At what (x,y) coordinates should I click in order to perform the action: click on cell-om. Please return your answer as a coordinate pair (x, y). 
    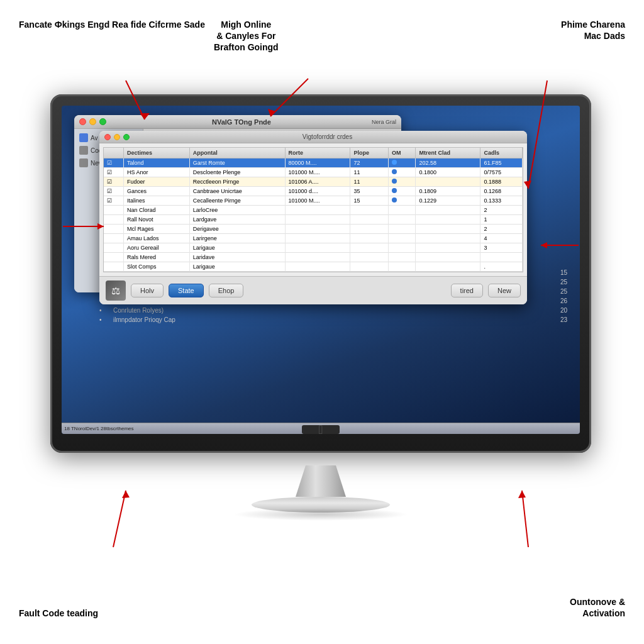
    Looking at the image, I should click on (401, 164).